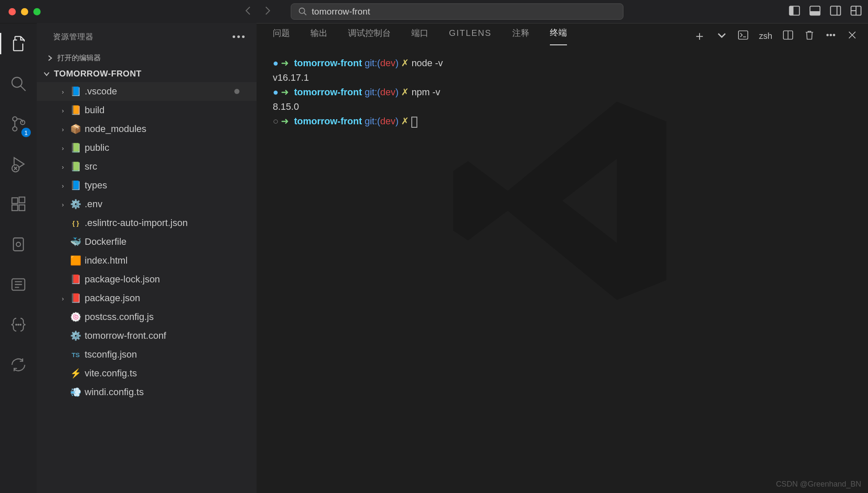 Image resolution: width=868 pixels, height=493 pixels. What do you see at coordinates (558, 36) in the screenshot?
I see `panel-tab: 终端` at bounding box center [558, 36].